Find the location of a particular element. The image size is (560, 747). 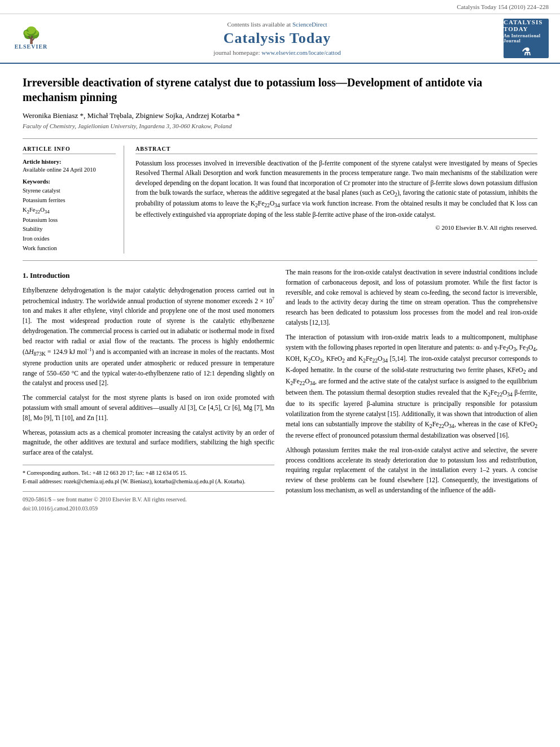

corresponding-note: * Corresponding authors. Tel.: +48 12 66… is located at coordinates (148, 473).